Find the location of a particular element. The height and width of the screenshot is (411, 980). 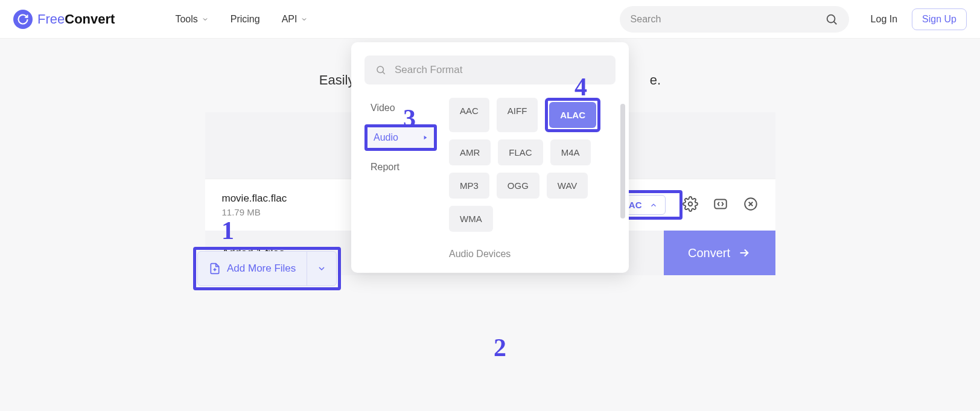

subtitle-suffix: e. is located at coordinates (655, 80).